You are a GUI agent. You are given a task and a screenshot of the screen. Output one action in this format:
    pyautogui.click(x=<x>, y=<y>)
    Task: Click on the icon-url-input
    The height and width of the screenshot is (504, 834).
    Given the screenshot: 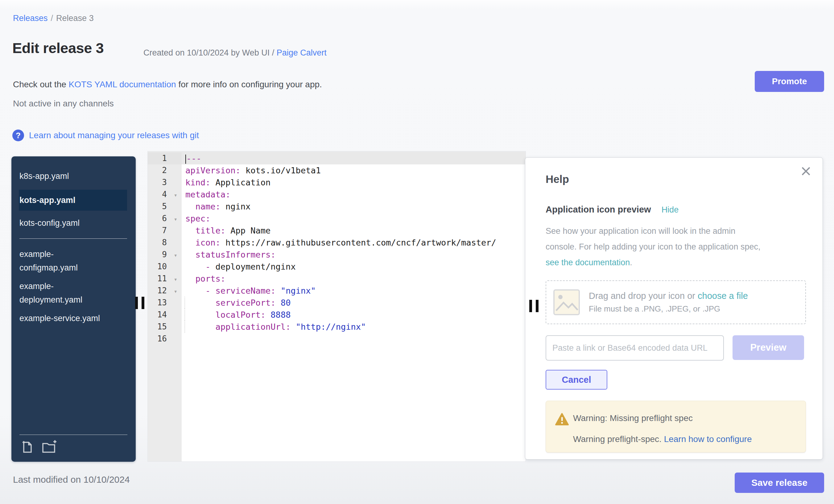 What is the action you would take?
    pyautogui.click(x=635, y=348)
    